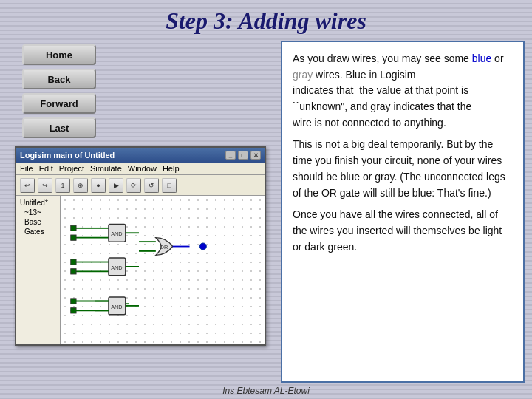 The height and width of the screenshot is (399, 532). I want to click on toolbar-btn-2: ↪, so click(45, 185).